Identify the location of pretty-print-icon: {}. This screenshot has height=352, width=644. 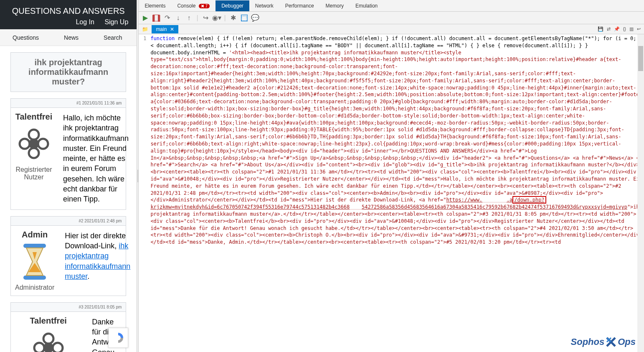
(625, 29).